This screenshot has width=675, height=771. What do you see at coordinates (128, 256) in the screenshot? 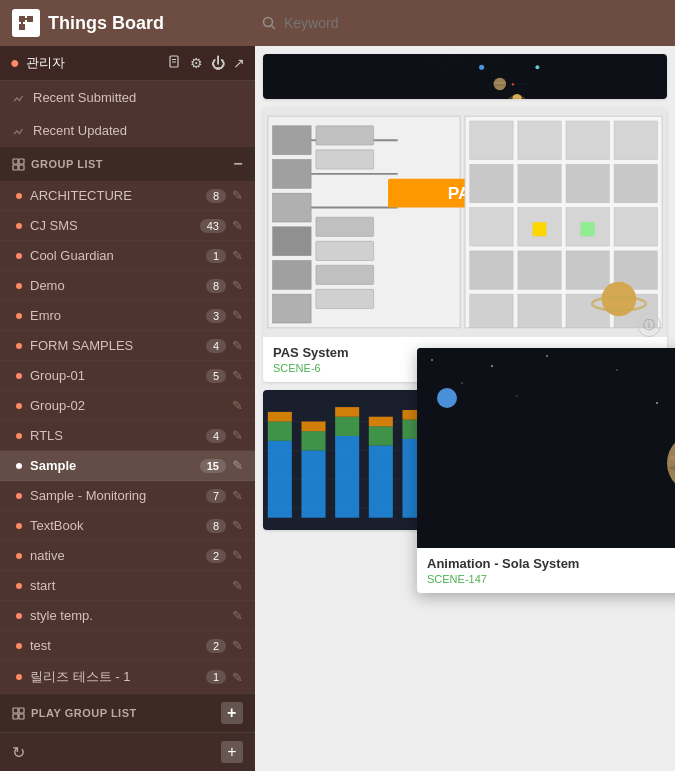
I see `sidebar-item-cool-guardian: Cool Guardian 1 ✎` at bounding box center [128, 256].